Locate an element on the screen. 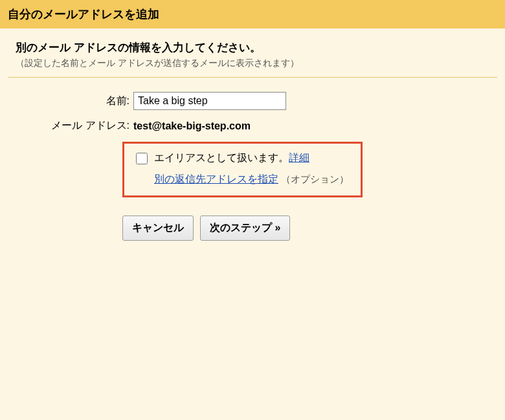 This screenshot has height=420, width=505. alias-row: エイリアスとして扱います。 詳細 is located at coordinates (242, 158).